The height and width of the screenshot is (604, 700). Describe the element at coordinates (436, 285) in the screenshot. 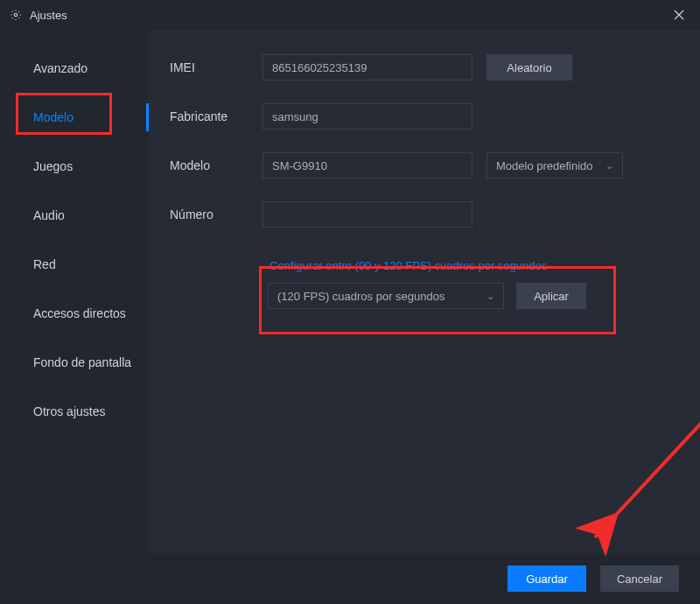

I see `fps-block: Configurar entre (90 y 120 FPS) cuadros …` at that location.